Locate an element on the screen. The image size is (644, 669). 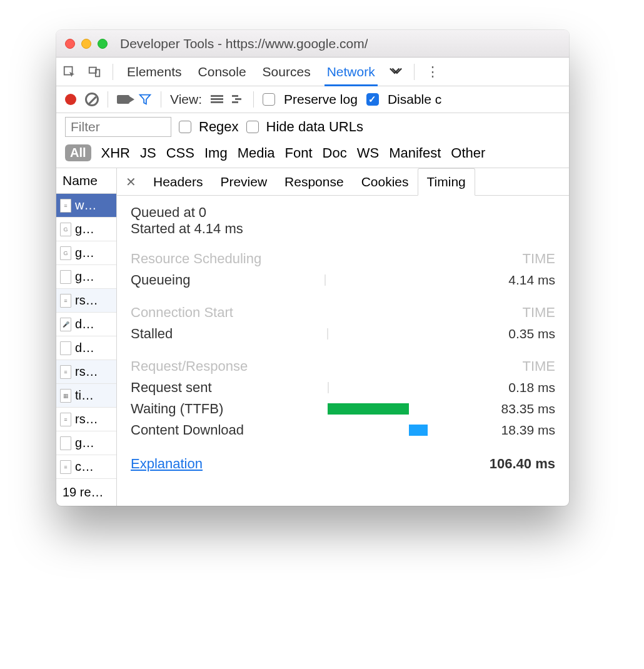
timing-row: Request sent0.18 ms is located at coordinates (343, 388).